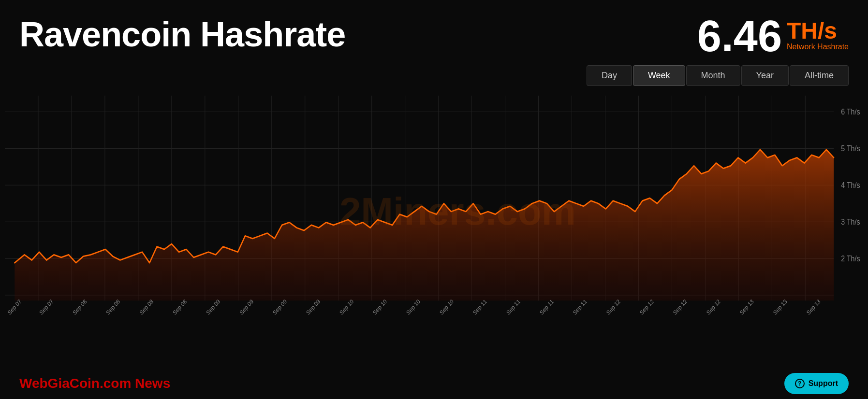 The width and height of the screenshot is (868, 399). Describe the element at coordinates (816, 384) in the screenshot. I see `support-button: ? Support` at that location.